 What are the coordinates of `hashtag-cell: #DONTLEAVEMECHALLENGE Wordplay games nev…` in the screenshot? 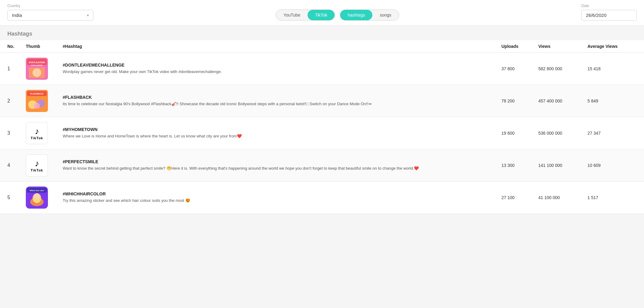 It's located at (282, 69).